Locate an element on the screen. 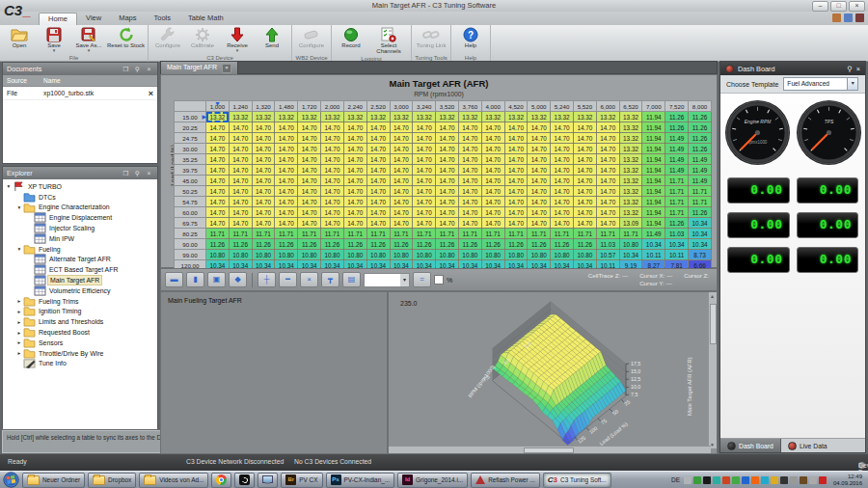  cell-4-7: 14.70 is located at coordinates (378, 160).